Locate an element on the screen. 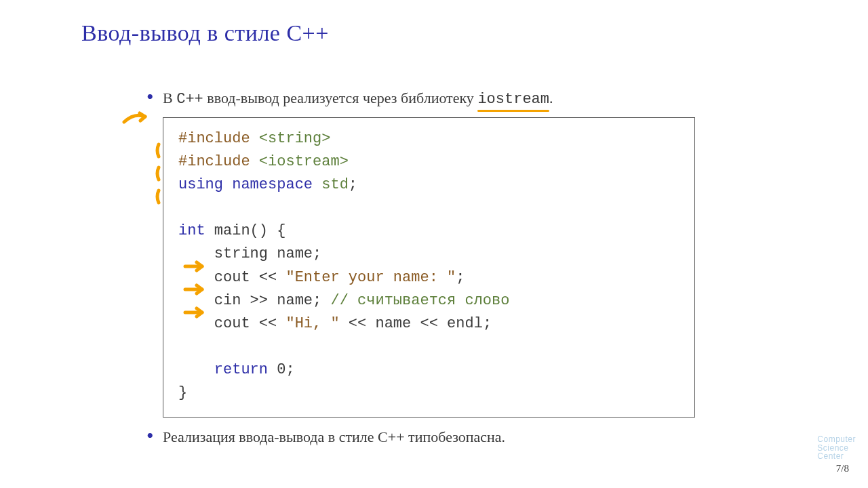  code-l7-a: cout << is located at coordinates (232, 278).